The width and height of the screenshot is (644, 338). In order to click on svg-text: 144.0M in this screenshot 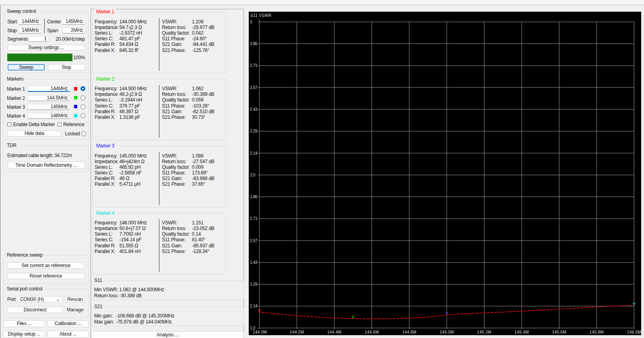, I will do `click(260, 332)`.